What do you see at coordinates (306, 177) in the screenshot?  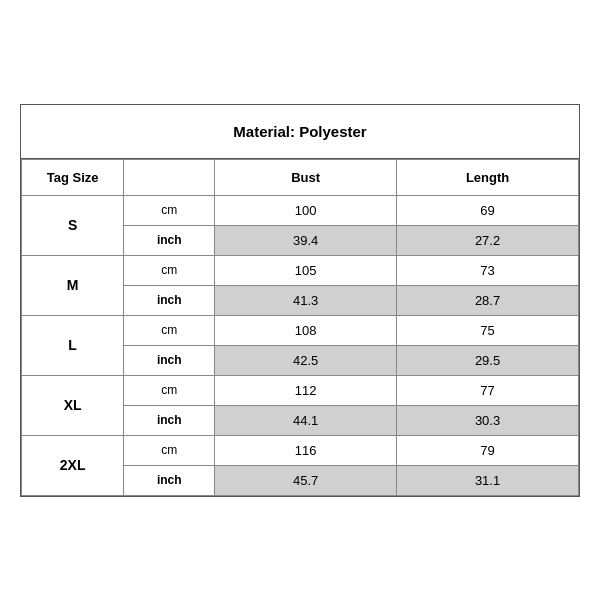 I see `header-bust: Bust` at bounding box center [306, 177].